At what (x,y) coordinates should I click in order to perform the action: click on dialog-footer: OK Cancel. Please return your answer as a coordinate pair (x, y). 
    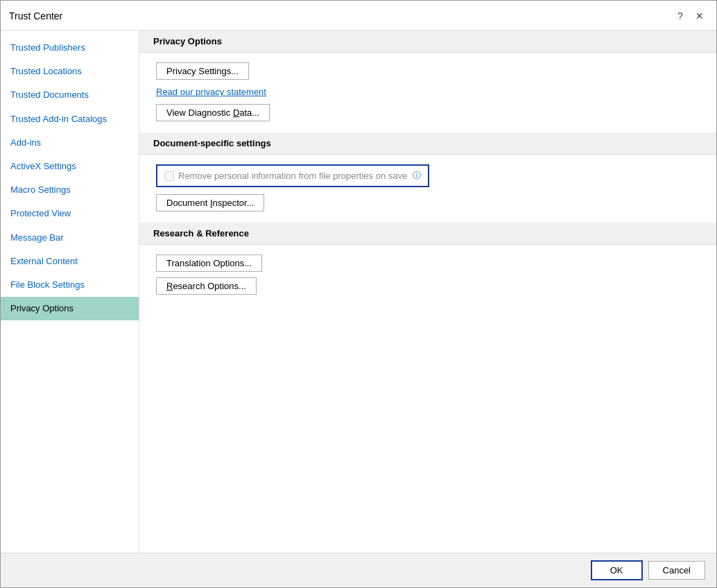
    Looking at the image, I should click on (358, 570).